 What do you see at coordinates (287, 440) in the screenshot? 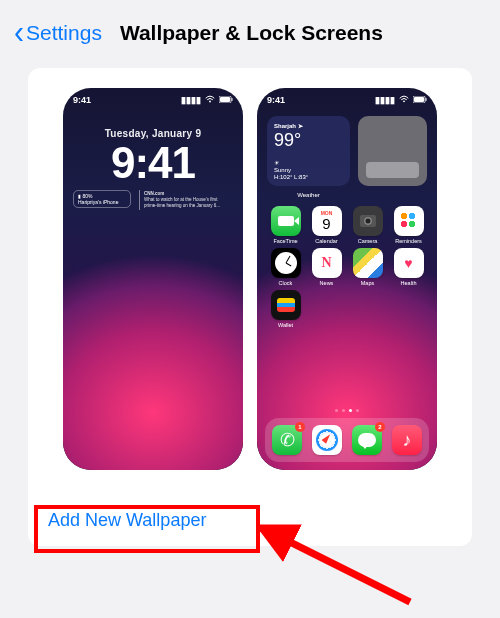
I see `phone-icon: 1` at bounding box center [287, 440].